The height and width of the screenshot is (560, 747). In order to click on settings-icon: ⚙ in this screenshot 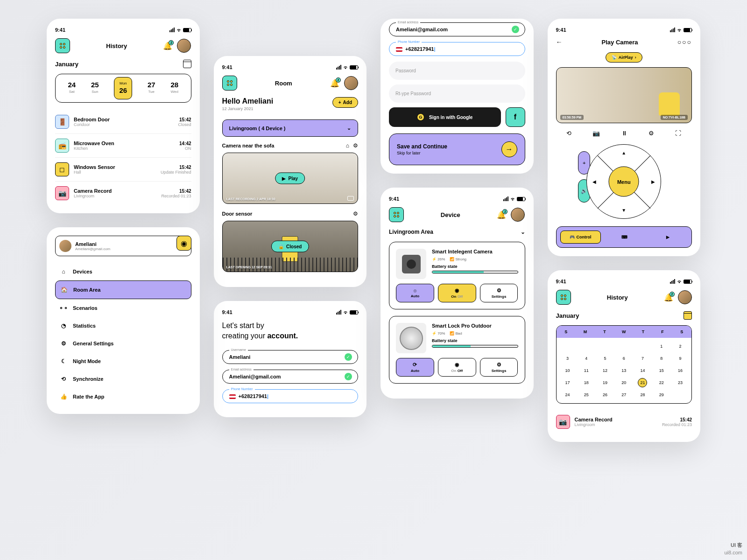, I will do `click(651, 133)`.